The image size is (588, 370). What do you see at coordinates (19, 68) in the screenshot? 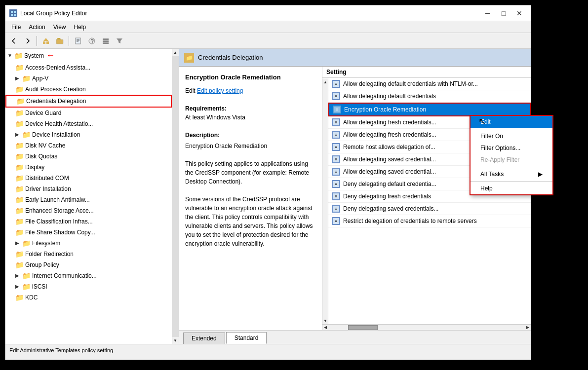
I see `access-denied-icon: 📁` at bounding box center [19, 68].